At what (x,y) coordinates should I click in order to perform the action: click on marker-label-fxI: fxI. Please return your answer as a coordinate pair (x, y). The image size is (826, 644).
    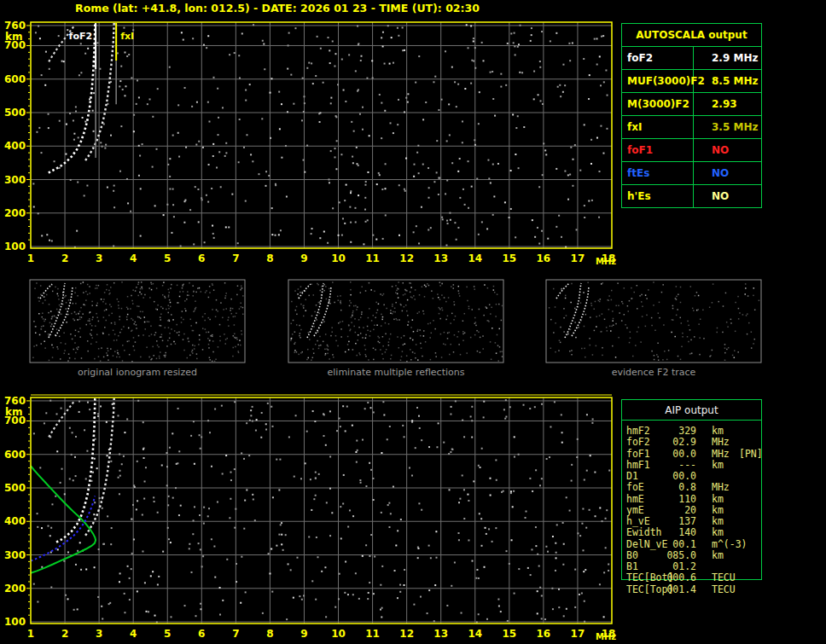
    Looking at the image, I should click on (127, 36).